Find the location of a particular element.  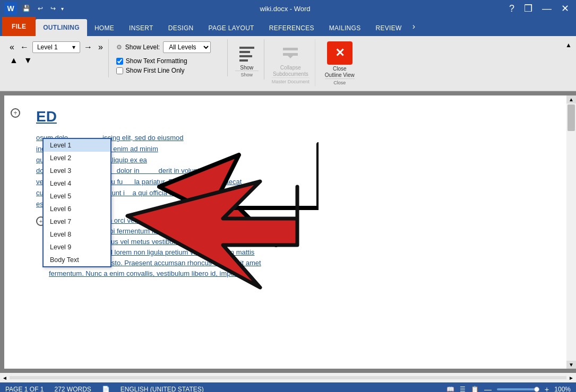

close-x-icon: ✕ is located at coordinates (340, 53).